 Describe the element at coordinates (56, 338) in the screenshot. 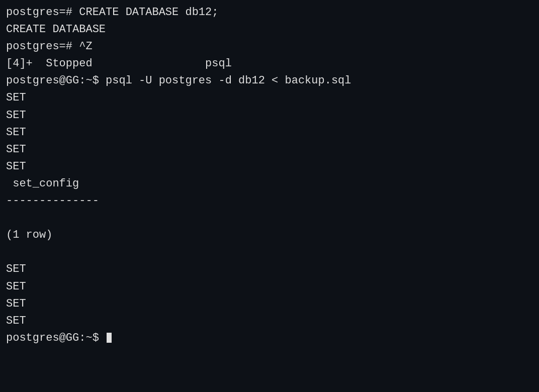

I see `prompt-text: postgres@GG:~$` at that location.